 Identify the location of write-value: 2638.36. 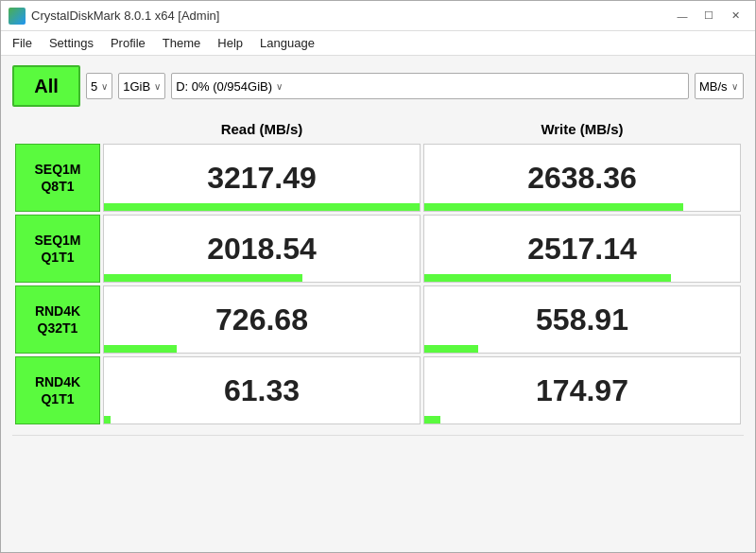
(582, 178).